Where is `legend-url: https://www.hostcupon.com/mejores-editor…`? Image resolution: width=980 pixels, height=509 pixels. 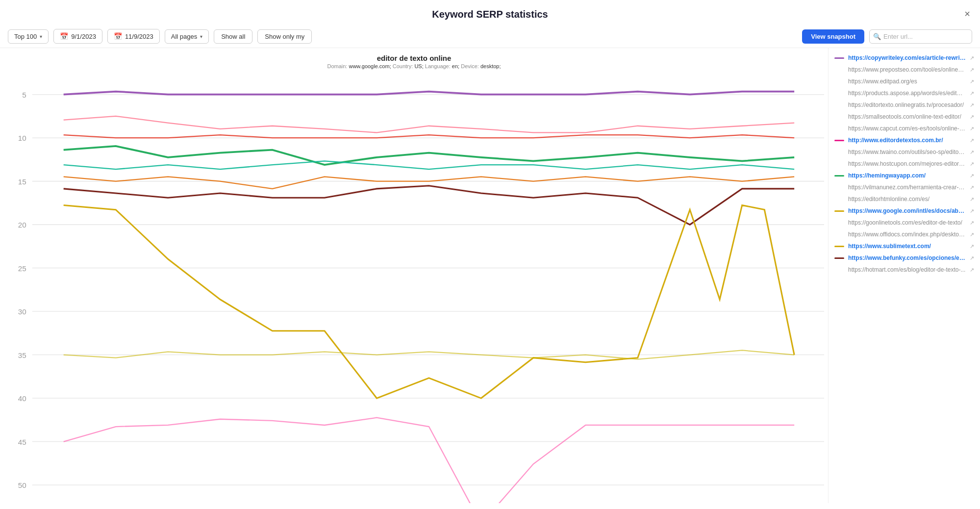
legend-url: https://www.hostcupon.com/mejores-editor… is located at coordinates (907, 164).